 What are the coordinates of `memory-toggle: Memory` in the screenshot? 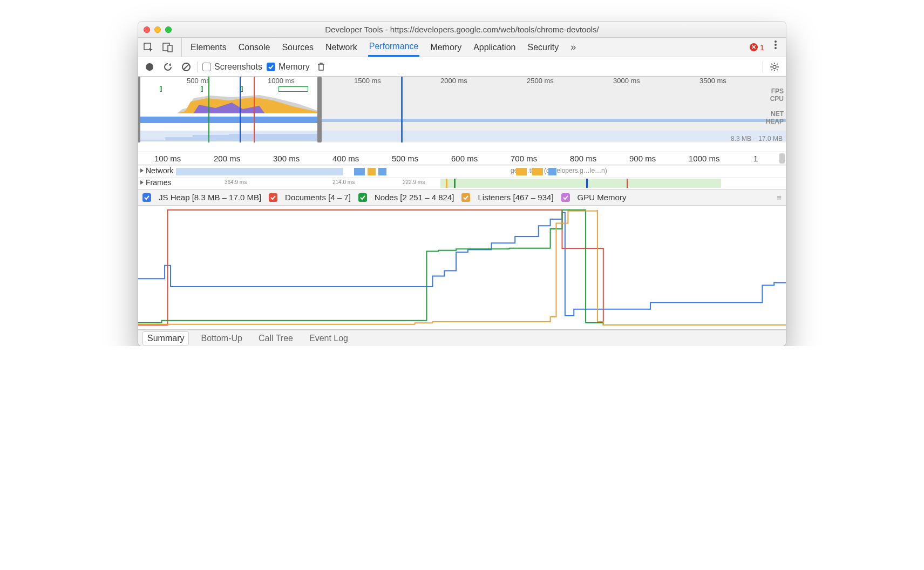 It's located at (288, 67).